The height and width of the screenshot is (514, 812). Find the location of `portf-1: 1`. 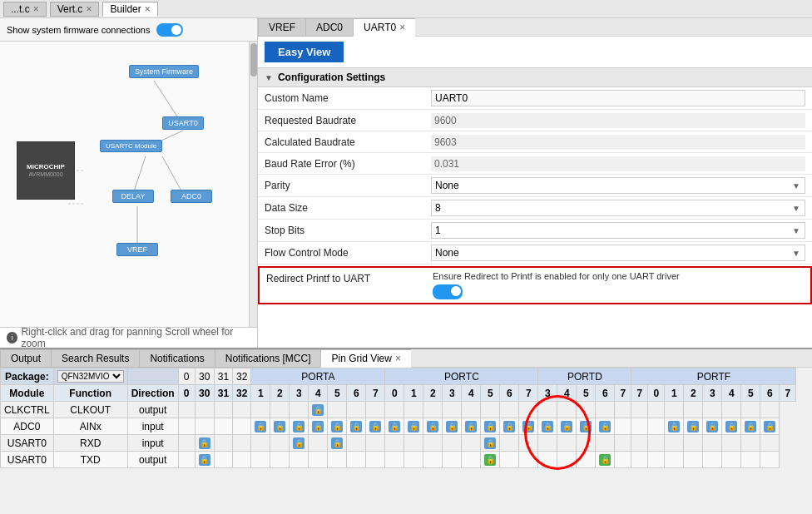

portf-1: 1 is located at coordinates (674, 393).